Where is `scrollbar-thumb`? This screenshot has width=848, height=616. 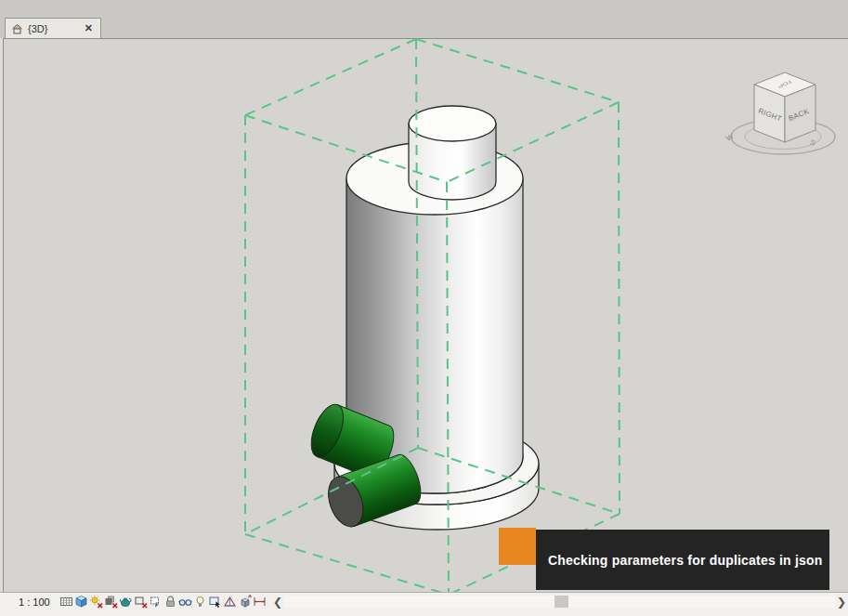 scrollbar-thumb is located at coordinates (561, 602).